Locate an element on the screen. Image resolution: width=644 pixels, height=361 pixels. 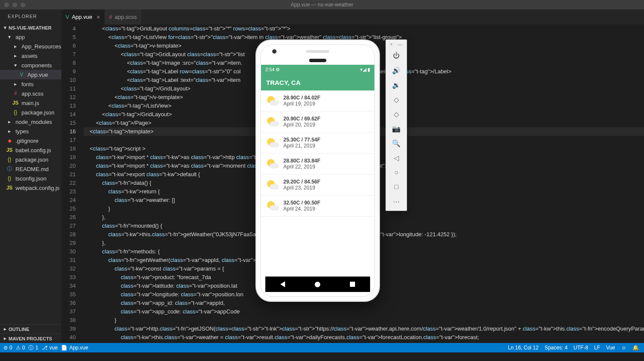
explorer-title: EXPLORER is located at coordinates (31, 16).